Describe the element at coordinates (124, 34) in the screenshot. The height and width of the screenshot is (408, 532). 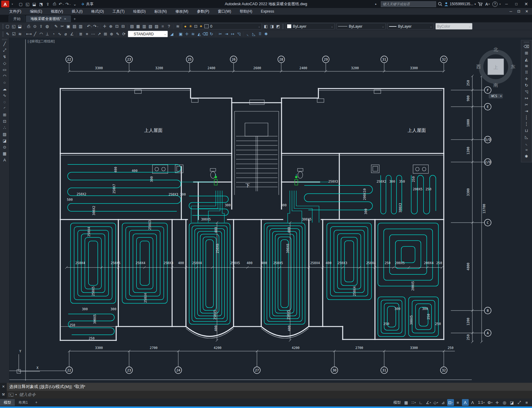
I see `dim-update-icon: ⟳` at that location.